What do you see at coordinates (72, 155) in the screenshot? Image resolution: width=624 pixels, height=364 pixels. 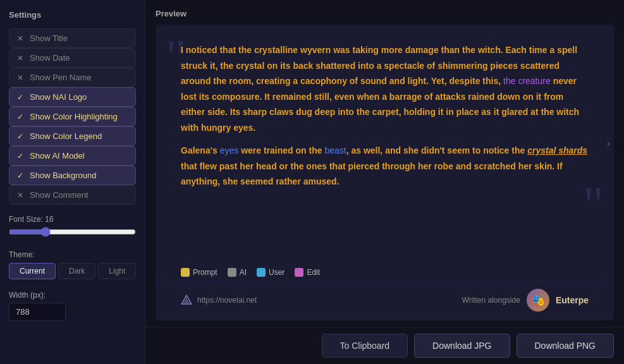 I see `show-ai-model-button: ✓Show AI Model` at bounding box center [72, 155].